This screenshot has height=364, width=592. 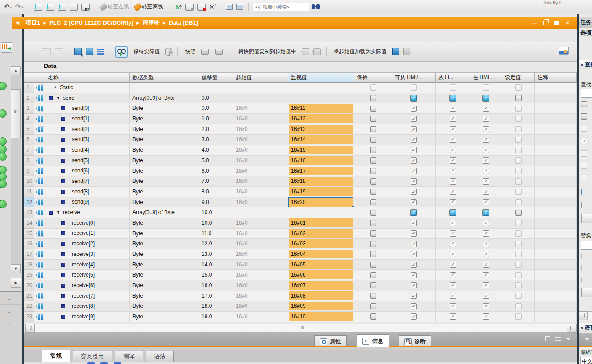 I want to click on go-online-button: 转至在线, so click(x=115, y=7).